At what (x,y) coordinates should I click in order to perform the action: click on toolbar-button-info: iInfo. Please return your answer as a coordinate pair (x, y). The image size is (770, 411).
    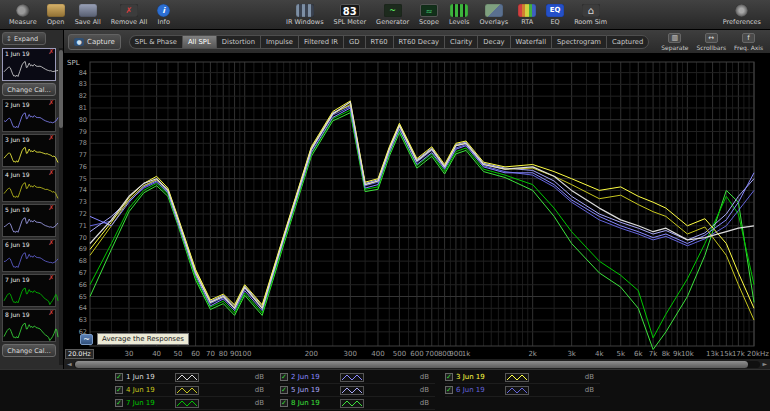
    Looking at the image, I should click on (164, 14).